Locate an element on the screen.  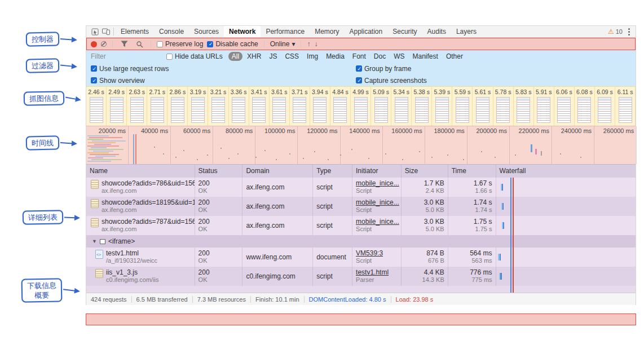
devtools-tab: Application is located at coordinates (365, 32).